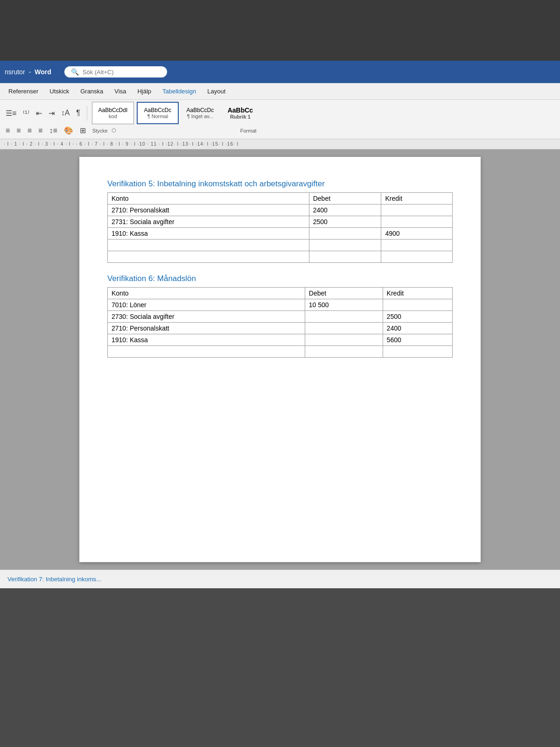 The width and height of the screenshot is (560, 747). What do you see at coordinates (209, 257) in the screenshot?
I see `v5-row4-konto` at bounding box center [209, 257].